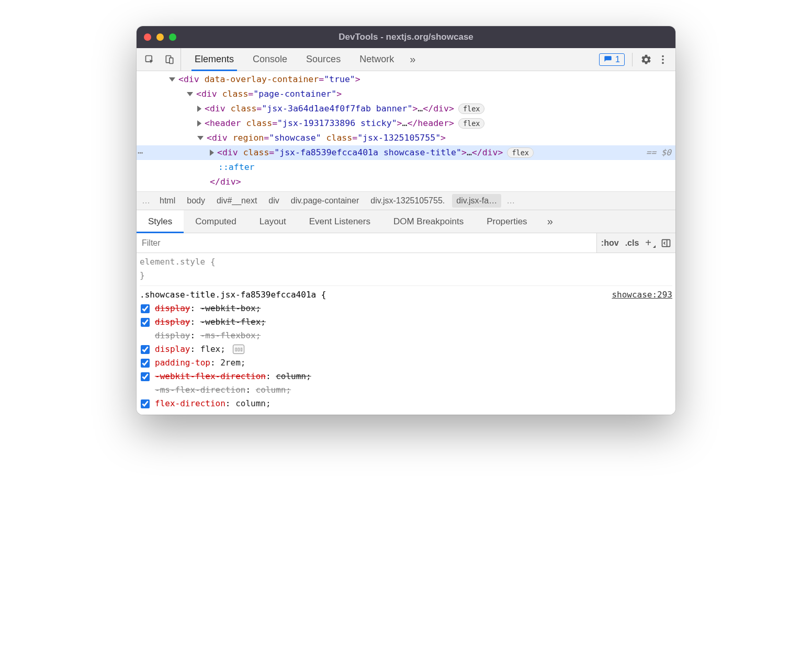 The height and width of the screenshot is (663, 812). What do you see at coordinates (642, 295) in the screenshot?
I see `rule-source-link: showcase:293` at bounding box center [642, 295].